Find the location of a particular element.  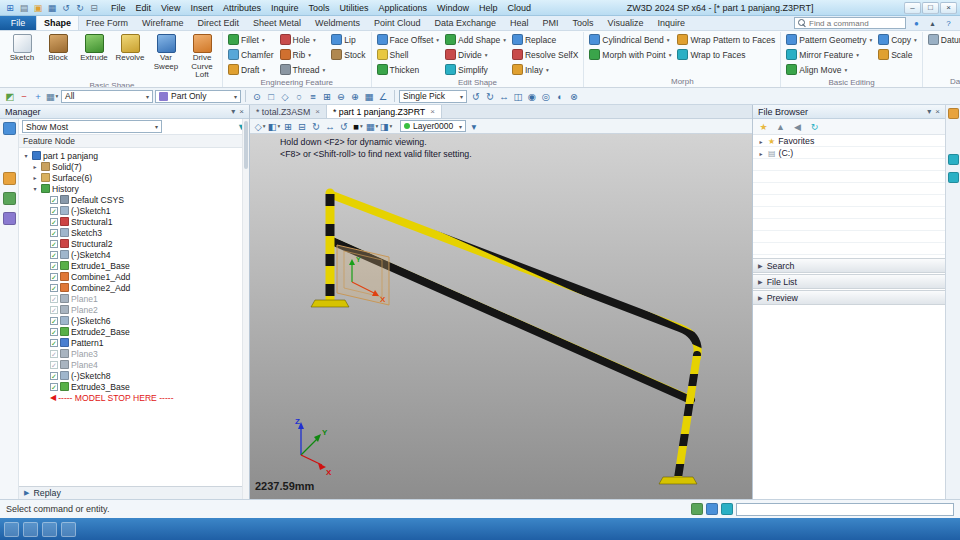

pick-mode-dropdown: Single Pick ▾ is located at coordinates (433, 96).